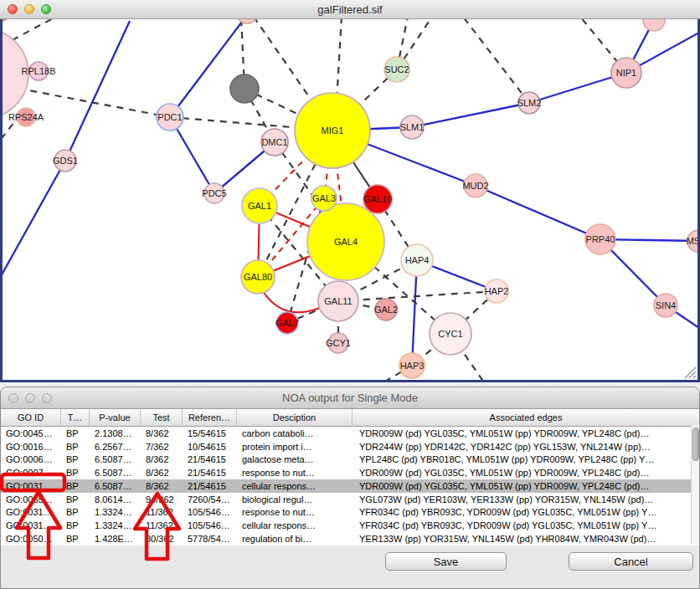 This screenshot has width=700, height=589. I want to click on node-SLM2, so click(529, 103).